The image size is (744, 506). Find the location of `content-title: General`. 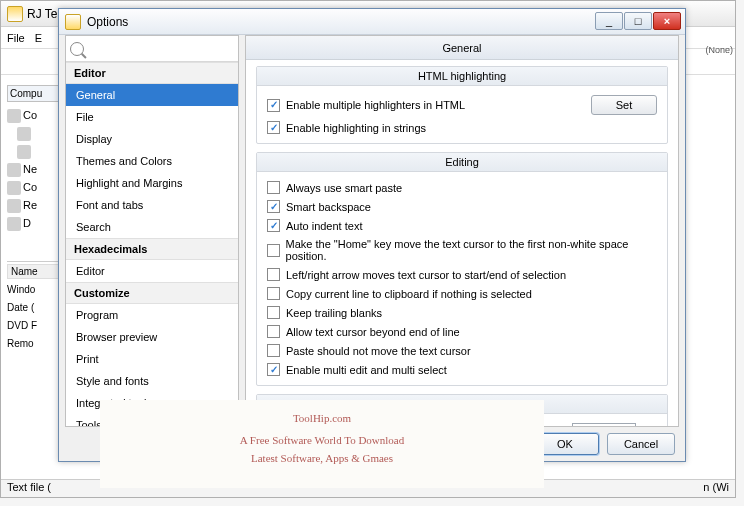

content-title: General is located at coordinates (462, 48).